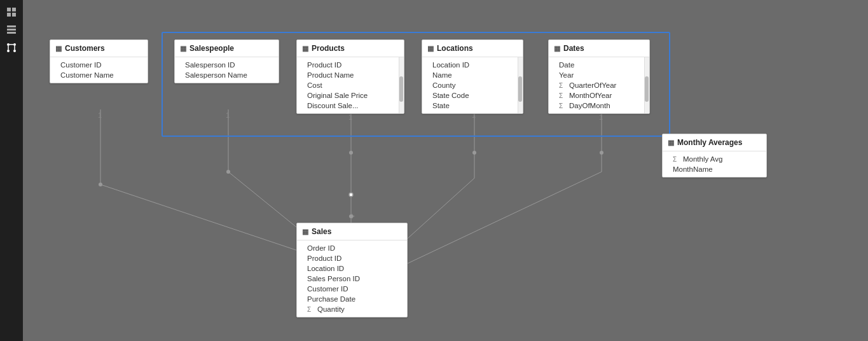 Image resolution: width=868 pixels, height=341 pixels. Describe the element at coordinates (599, 85) in the screenshot. I see `dates-table-body: Date Year Σ QuarterOfYear Σ MonthOfYear …` at that location.